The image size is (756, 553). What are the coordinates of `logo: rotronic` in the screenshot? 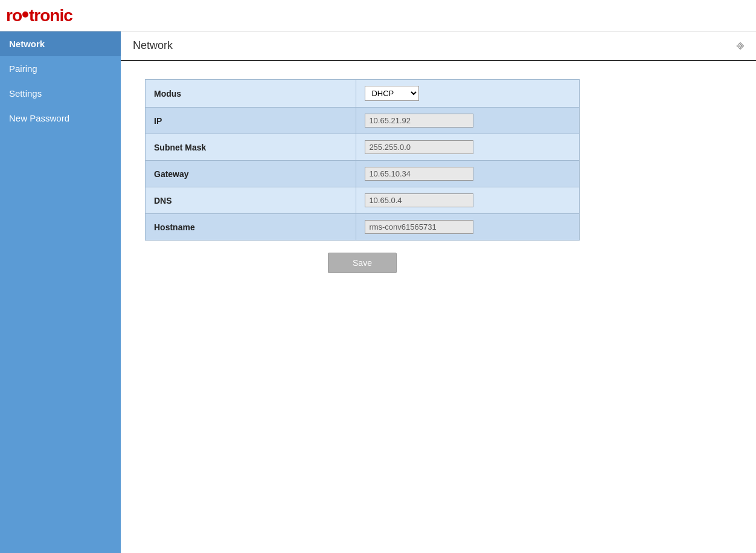 It's located at (39, 16).